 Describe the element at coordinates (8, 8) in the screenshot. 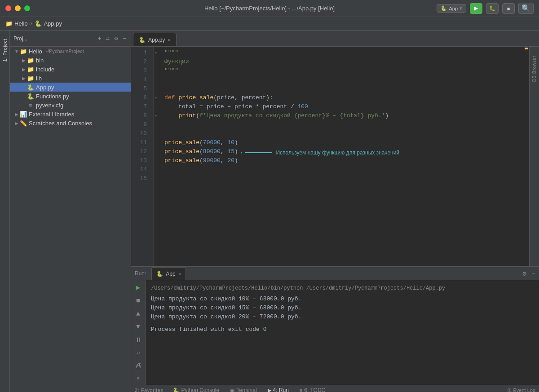

I see `close-button` at that location.